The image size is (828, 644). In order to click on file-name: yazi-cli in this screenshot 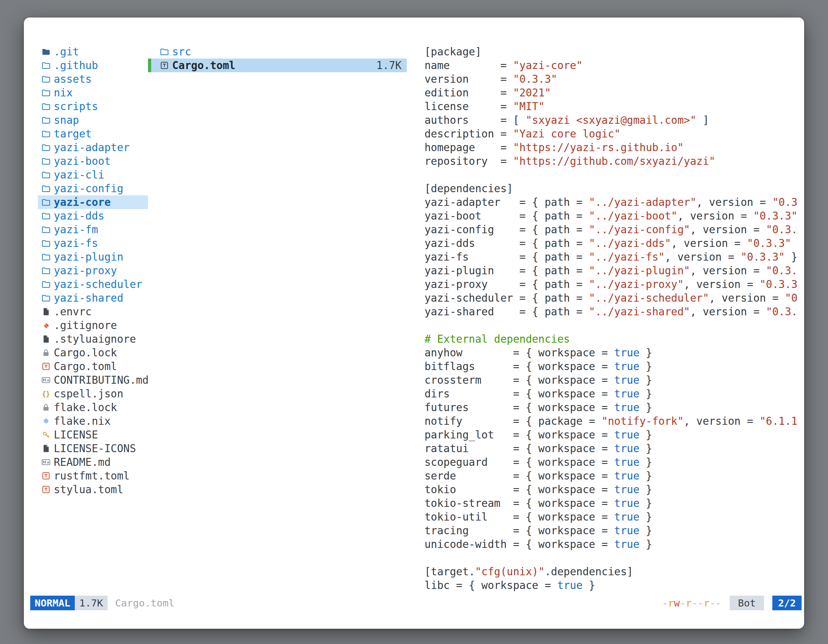, I will do `click(79, 175)`.